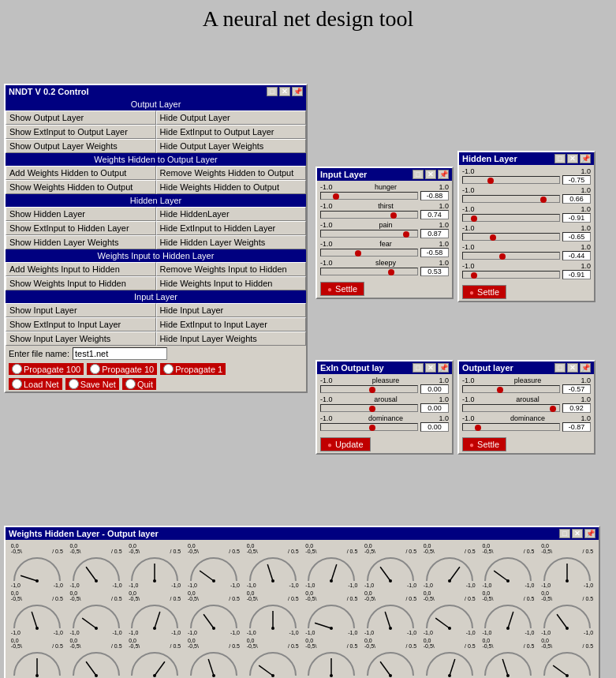 The image size is (616, 678). What do you see at coordinates (155, 565) in the screenshot?
I see `gauge-0-2: 0,0-0,5\/ 0.5-1,0-1,0` at bounding box center [155, 565].